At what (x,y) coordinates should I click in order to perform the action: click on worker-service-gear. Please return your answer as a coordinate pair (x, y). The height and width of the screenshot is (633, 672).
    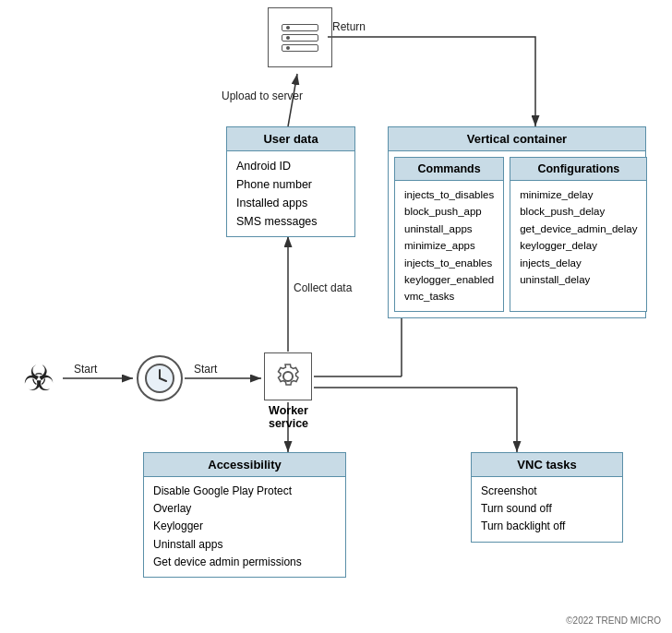
    Looking at the image, I should click on (288, 376).